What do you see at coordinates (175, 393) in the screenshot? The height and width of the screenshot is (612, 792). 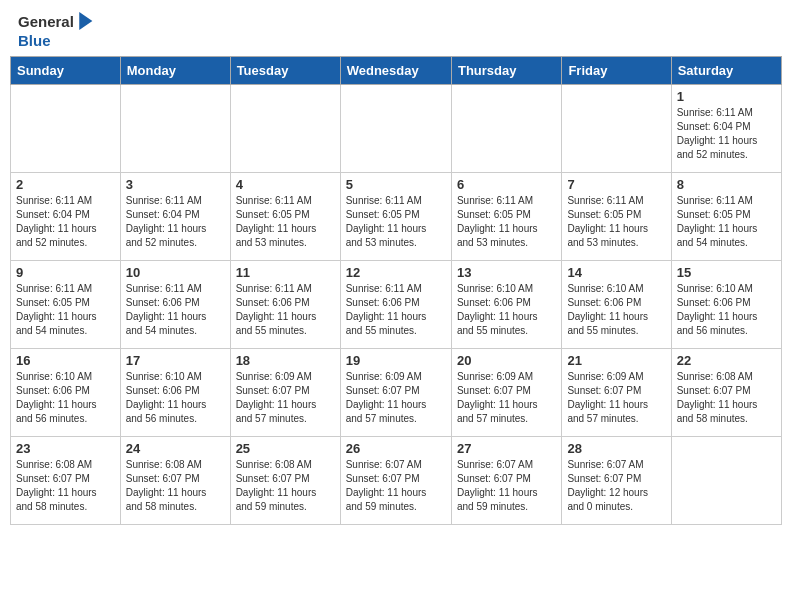 I see `calendar-cell: 17Sunrise: 6:10 AM Sunset: 6:06 PM Dayli…` at bounding box center [175, 393].